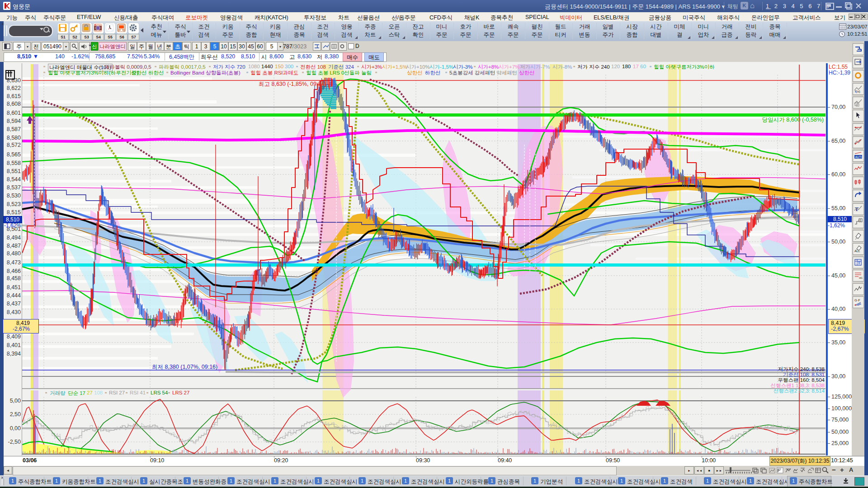  I want to click on svg-text: 최고 8,630 (-1,85%, 09:24), so click(292, 84).